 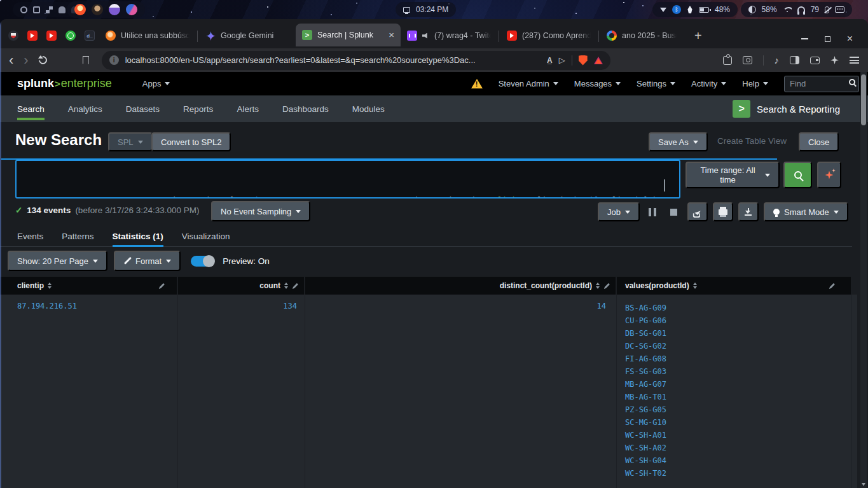 What do you see at coordinates (738, 422) in the screenshot?
I see `value-item: SC-MG-G10` at bounding box center [738, 422].